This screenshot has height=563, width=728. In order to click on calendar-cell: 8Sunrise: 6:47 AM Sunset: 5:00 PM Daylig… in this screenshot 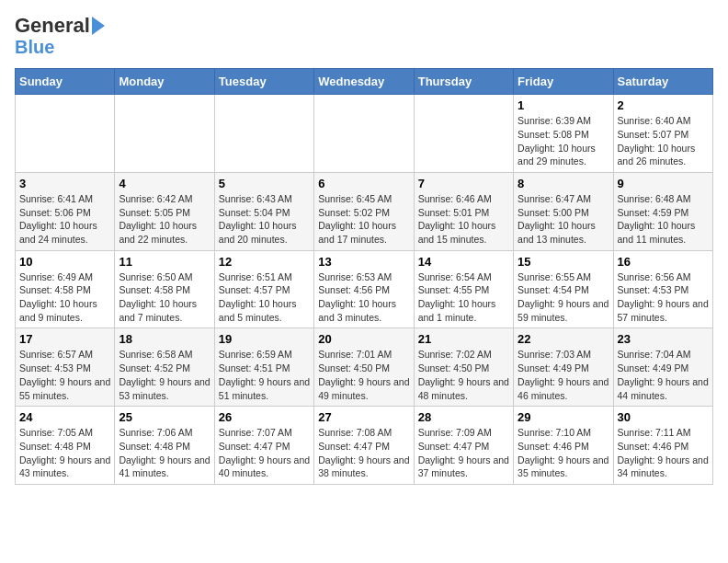, I will do `click(563, 212)`.